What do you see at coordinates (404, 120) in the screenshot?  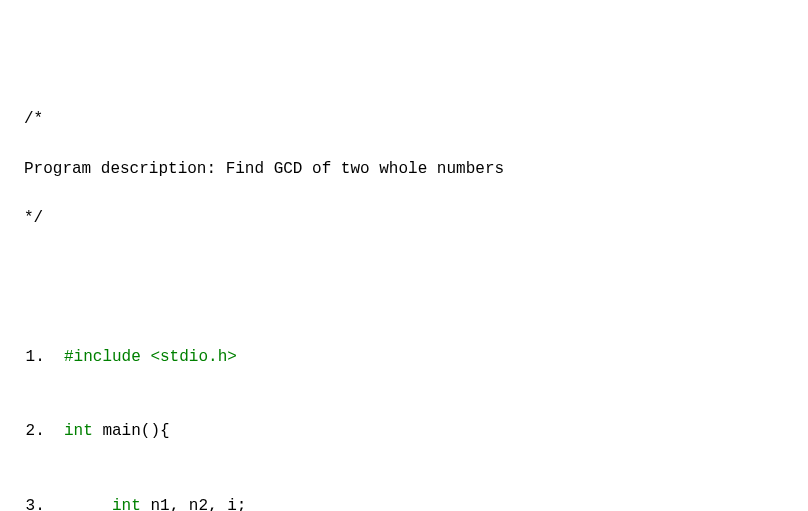 I see `comment-open: /*` at bounding box center [404, 120].